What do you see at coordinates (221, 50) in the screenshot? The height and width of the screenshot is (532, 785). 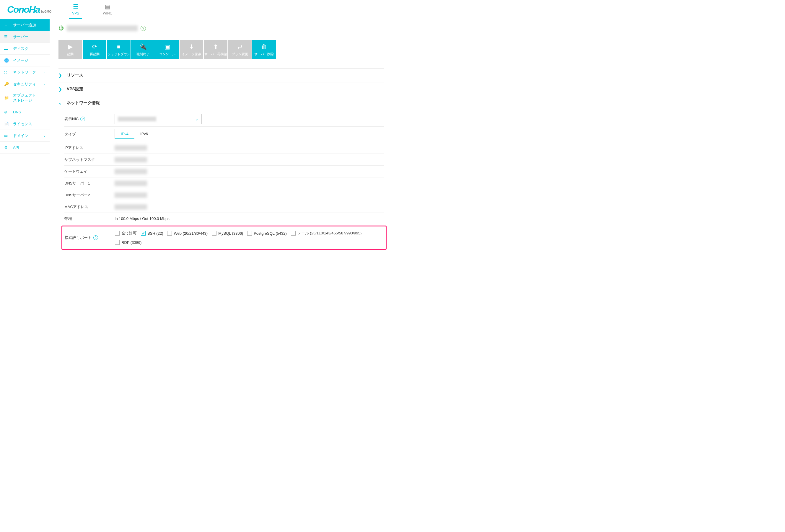 I see `action-bar: ▶起動 ⟳再起動 ■シャットダウン 🔌強制終了 ▣コンソール ⬇イメージ保存 ⬆…` at bounding box center [221, 50].